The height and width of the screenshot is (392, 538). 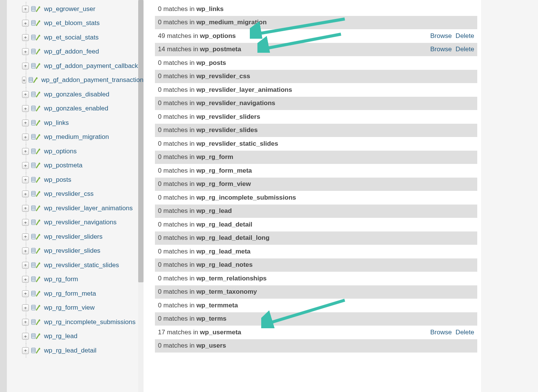 I want to click on sidebar-item-table: + wp_gf_addon_payment_callback, so click(x=83, y=66).